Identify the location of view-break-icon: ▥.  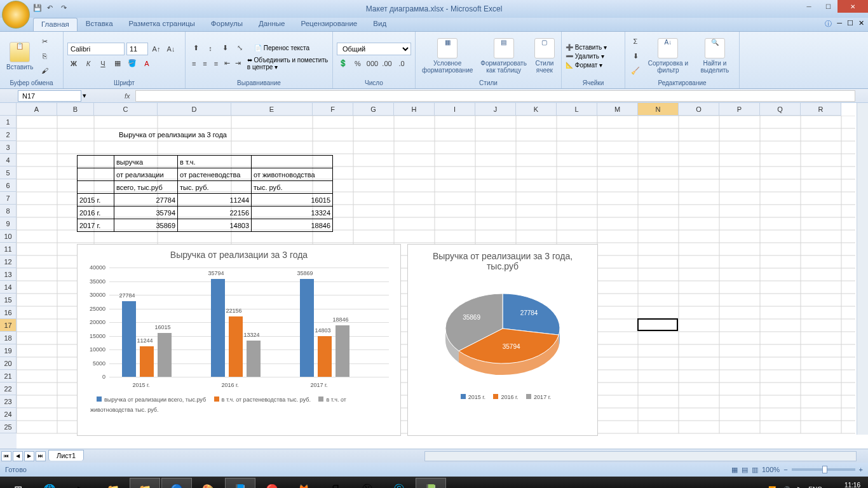
(755, 470).